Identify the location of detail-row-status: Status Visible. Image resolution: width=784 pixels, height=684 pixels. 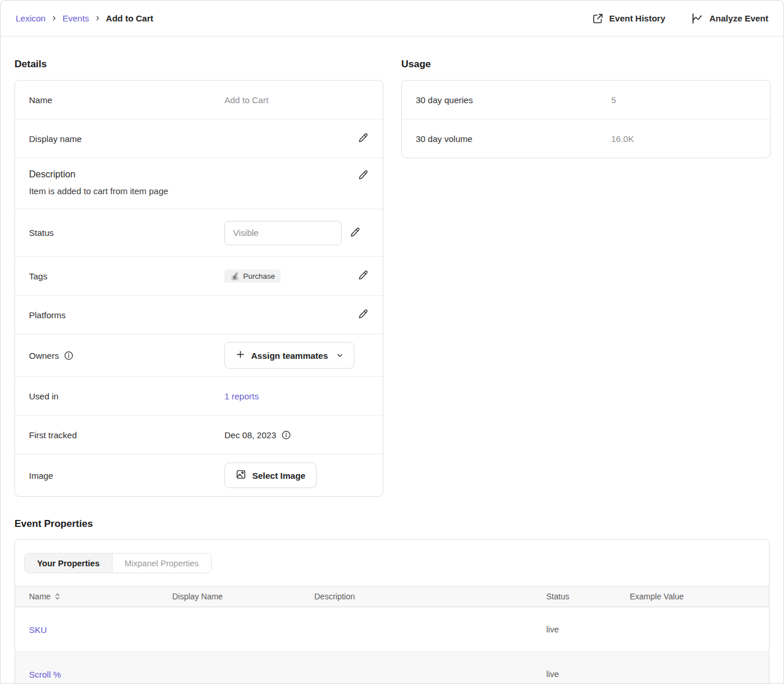
(199, 232).